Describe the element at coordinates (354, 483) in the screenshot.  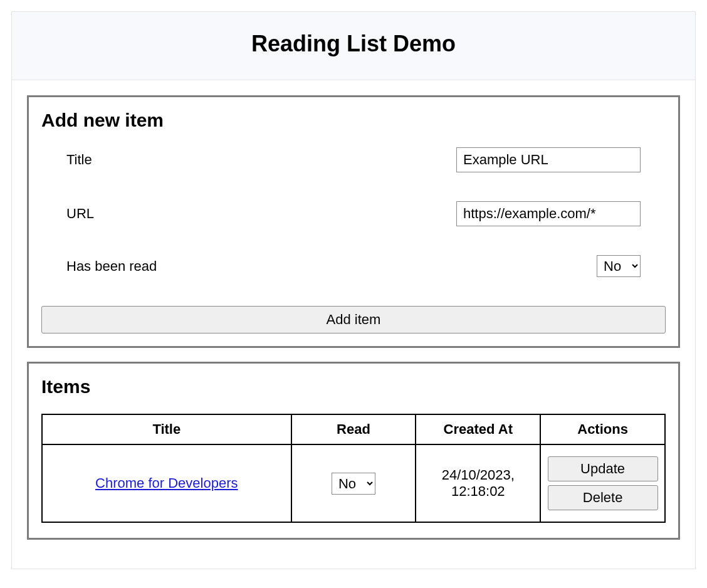
I see `cell-read: NoYes` at that location.